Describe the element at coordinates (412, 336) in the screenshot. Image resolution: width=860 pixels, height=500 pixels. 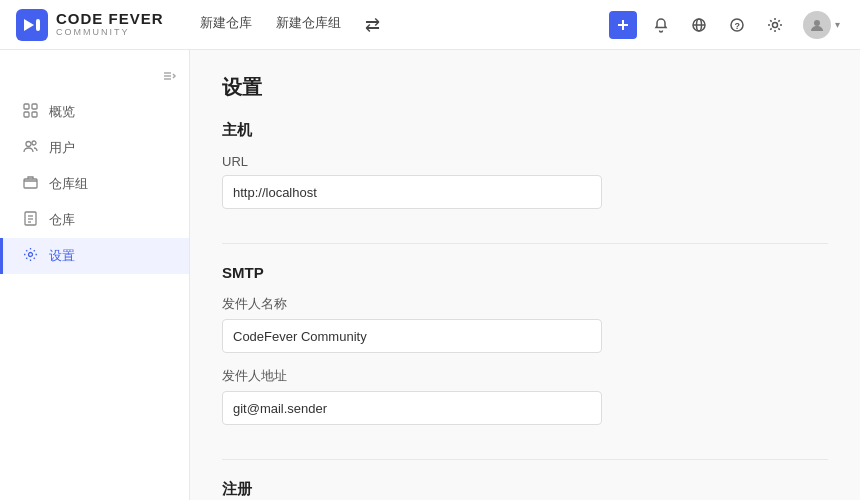
I see `sender-name-input` at that location.